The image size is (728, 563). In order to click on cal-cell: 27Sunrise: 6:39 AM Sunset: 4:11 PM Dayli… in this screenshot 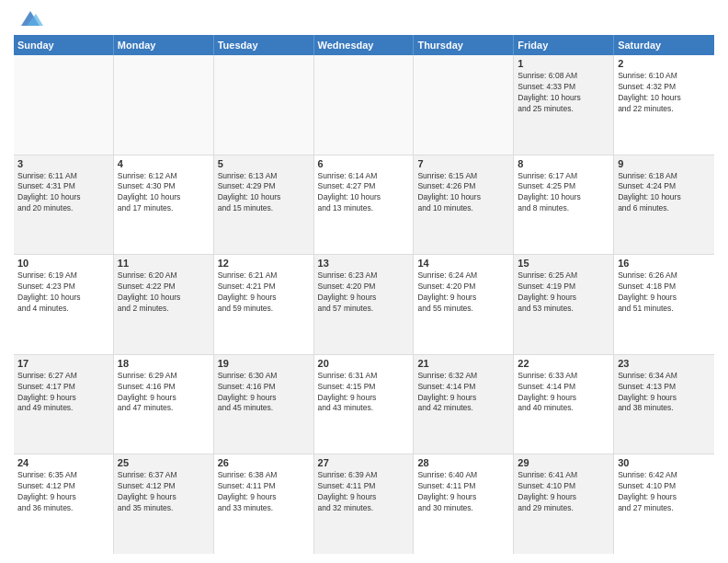, I will do `click(364, 504)`.